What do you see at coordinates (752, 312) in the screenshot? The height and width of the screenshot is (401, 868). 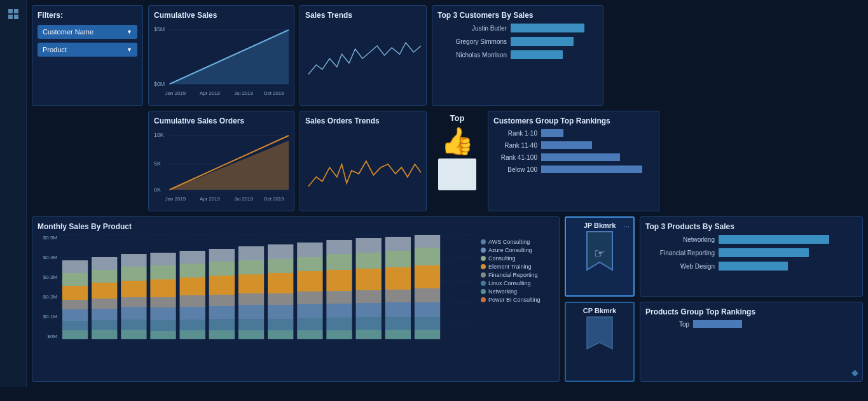 I see `products-rankings-title: Products Group Top Rankings` at bounding box center [752, 312].